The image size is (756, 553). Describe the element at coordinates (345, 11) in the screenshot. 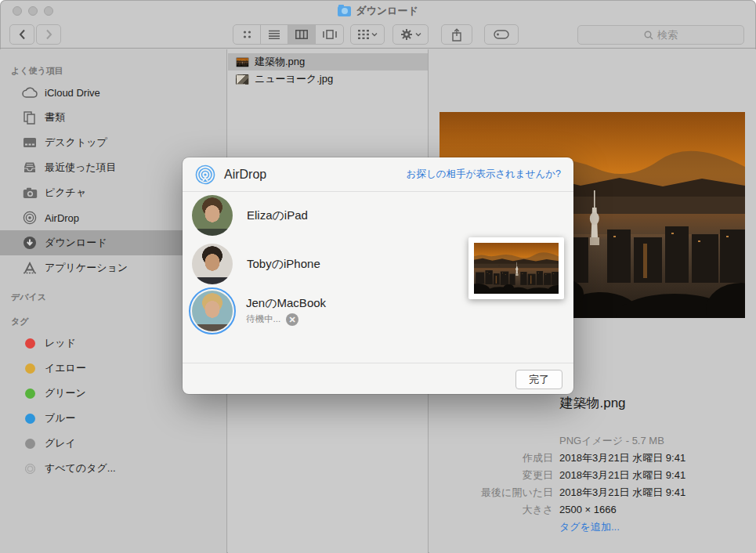

I see `downloads-folder-icon` at that location.